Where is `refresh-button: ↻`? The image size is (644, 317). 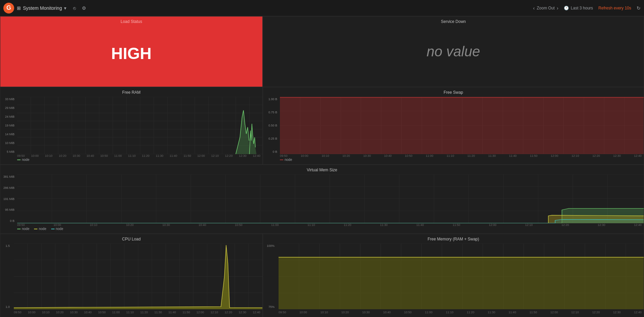 refresh-button: ↻ is located at coordinates (639, 8).